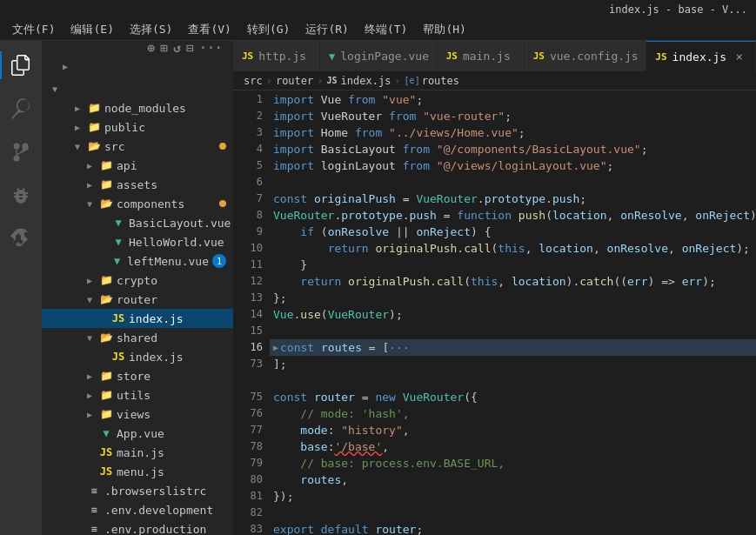 Image resolution: width=756 pixels, height=535 pixels. I want to click on sidebar-item-helloworld: ▼ HelloWorld.vue, so click(137, 242).